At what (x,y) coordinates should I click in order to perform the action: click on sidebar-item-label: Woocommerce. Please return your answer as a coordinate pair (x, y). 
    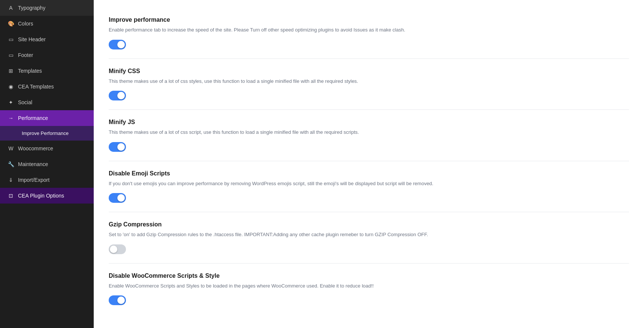
    Looking at the image, I should click on (36, 148).